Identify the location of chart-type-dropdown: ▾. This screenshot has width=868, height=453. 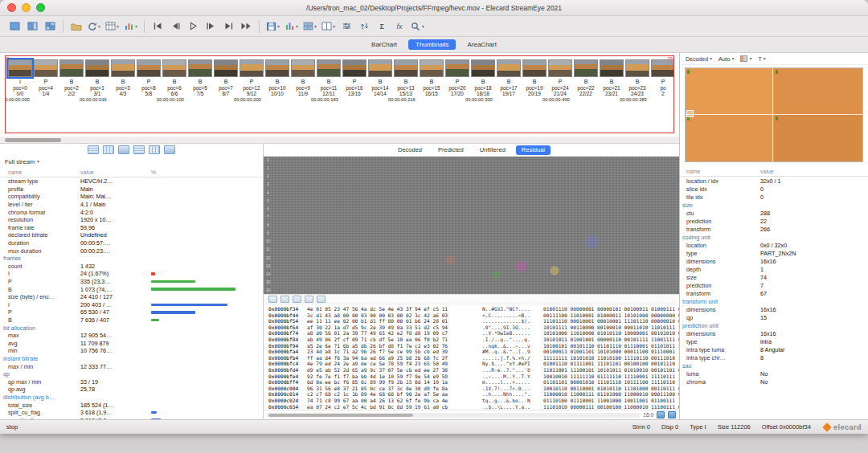
(130, 26).